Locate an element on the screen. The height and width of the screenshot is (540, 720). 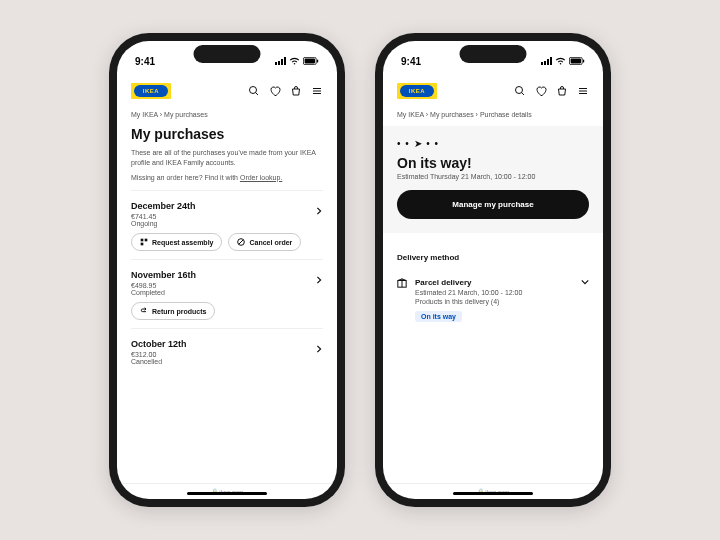
cancel-order-button: Cancel order is located at coordinates (264, 242).